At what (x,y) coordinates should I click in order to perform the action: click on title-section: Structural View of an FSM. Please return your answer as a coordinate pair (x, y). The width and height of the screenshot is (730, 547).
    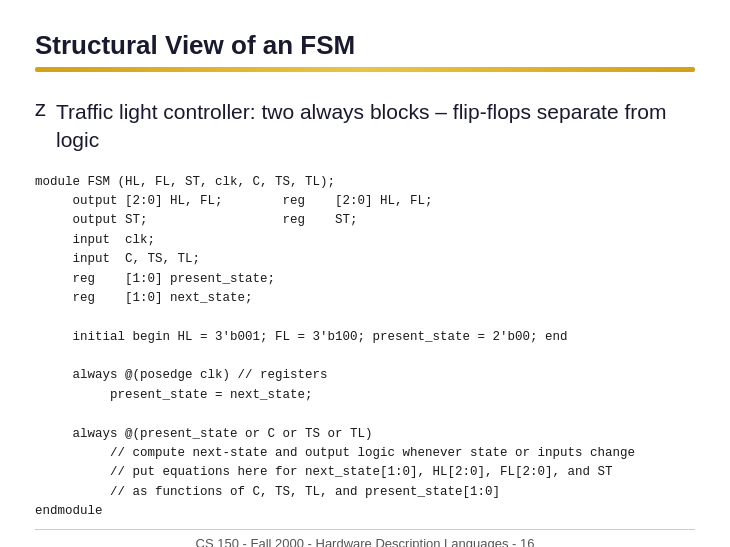
    Looking at the image, I should click on (365, 58).